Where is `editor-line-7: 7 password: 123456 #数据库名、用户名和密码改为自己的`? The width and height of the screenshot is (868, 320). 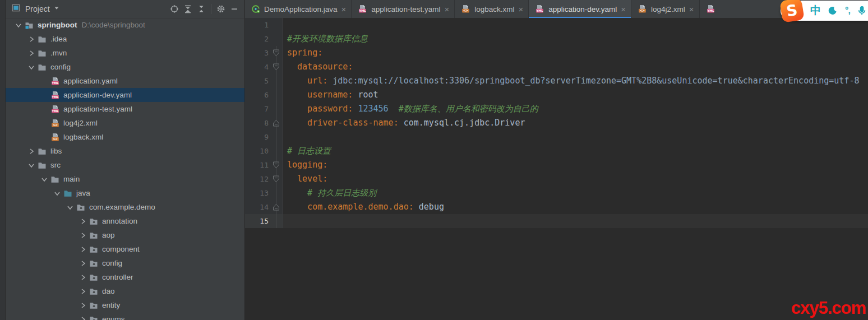 editor-line-7: 7 password: 123456 #数据库名、用户名和密码改为自己的 is located at coordinates (556, 109).